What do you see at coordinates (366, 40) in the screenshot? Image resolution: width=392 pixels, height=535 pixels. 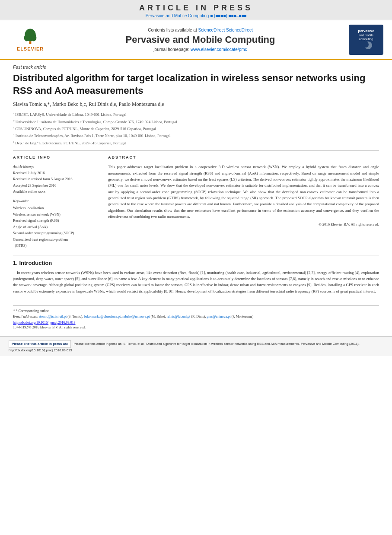 I see `journal-logo-right: pervasive and mobile computing` at bounding box center [366, 40].